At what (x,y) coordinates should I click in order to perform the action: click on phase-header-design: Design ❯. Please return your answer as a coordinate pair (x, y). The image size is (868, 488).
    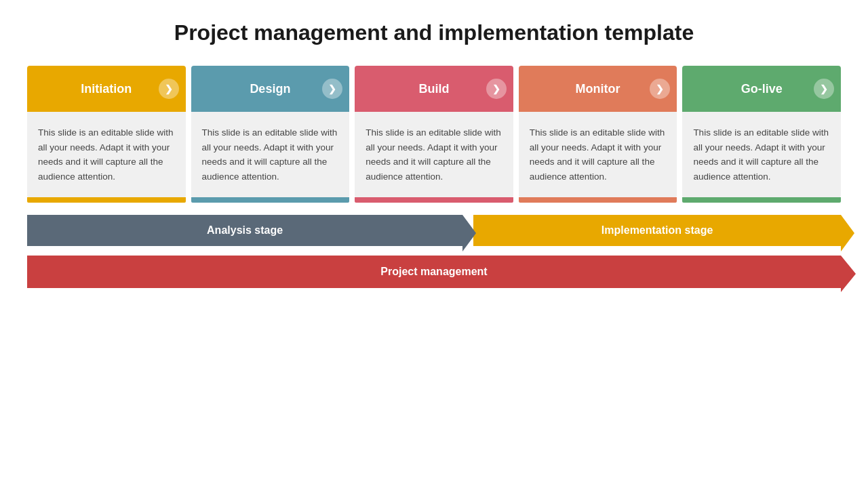
    Looking at the image, I should click on (271, 89).